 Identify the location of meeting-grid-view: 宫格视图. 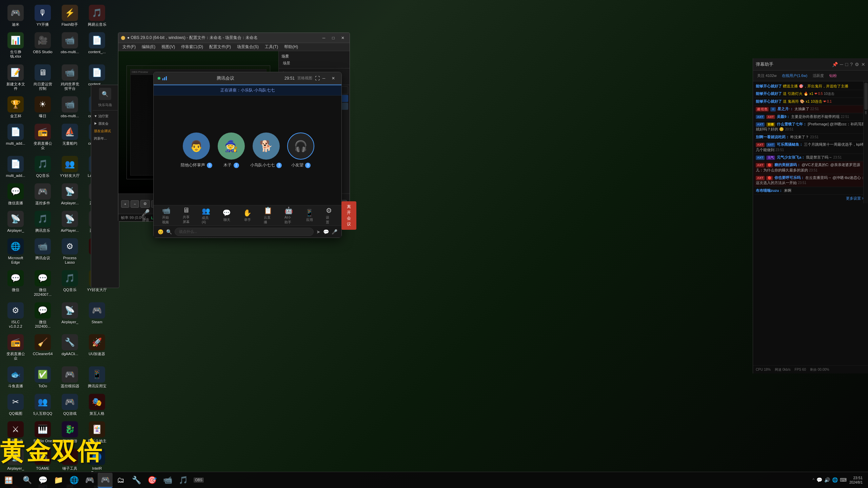
(305, 78).